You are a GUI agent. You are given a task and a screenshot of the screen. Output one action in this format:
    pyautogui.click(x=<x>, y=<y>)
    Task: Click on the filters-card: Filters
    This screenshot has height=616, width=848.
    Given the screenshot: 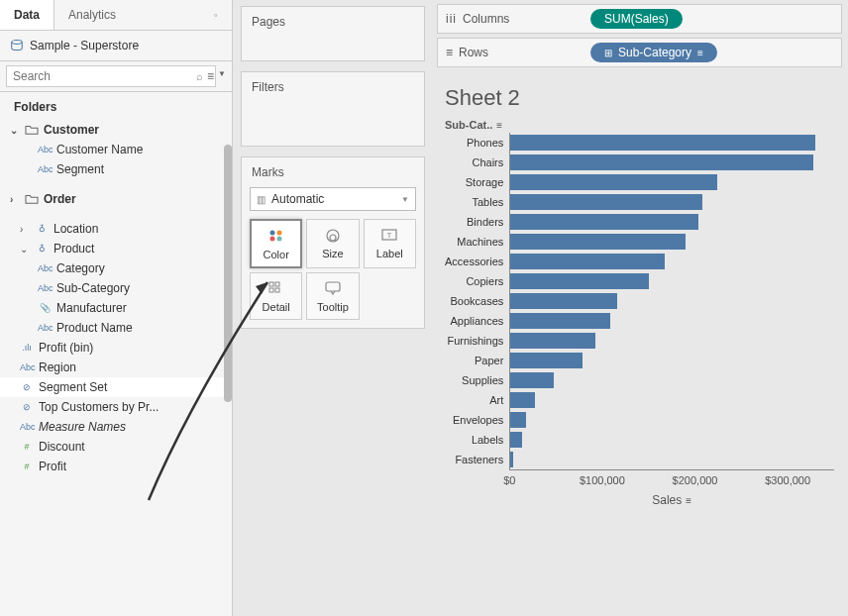 What is the action you would take?
    pyautogui.click(x=333, y=109)
    